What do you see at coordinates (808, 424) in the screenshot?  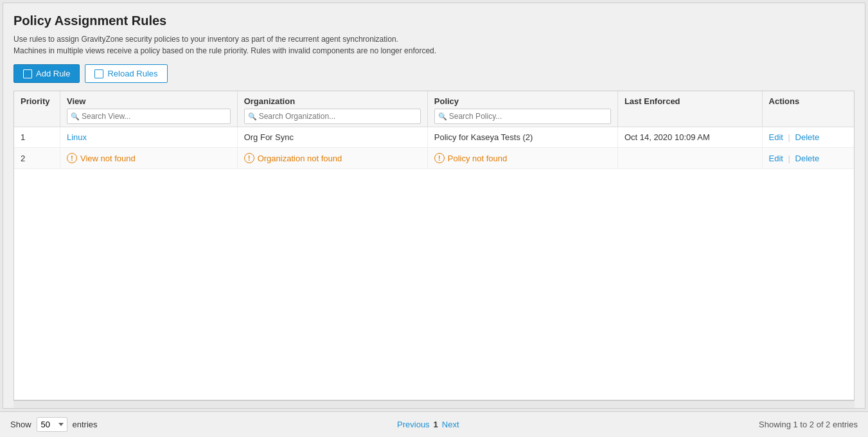 I see `footer-right: Showing 1 to 2 of 2 entries` at bounding box center [808, 424].